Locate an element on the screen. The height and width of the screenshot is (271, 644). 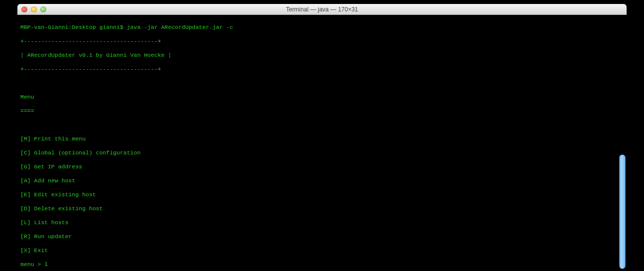
vertical-scrollbar is located at coordinates (623, 212).